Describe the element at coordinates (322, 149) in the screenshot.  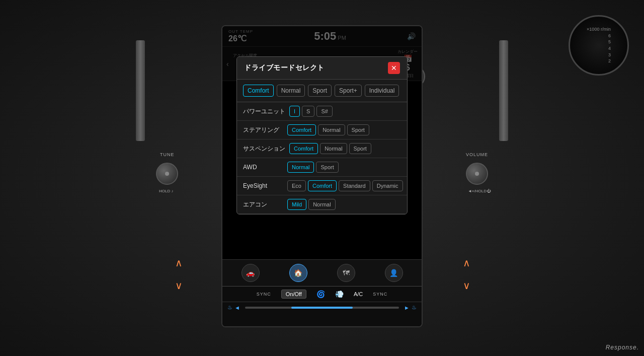
I see `suspension-row: サスペンション Comfort Normal Sport` at that location.